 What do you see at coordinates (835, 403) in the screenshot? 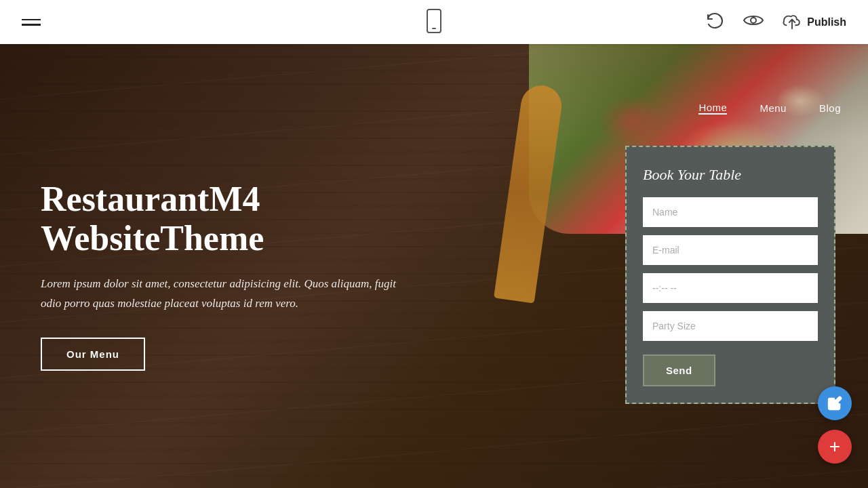
I see `edit-fab-button` at bounding box center [835, 403].